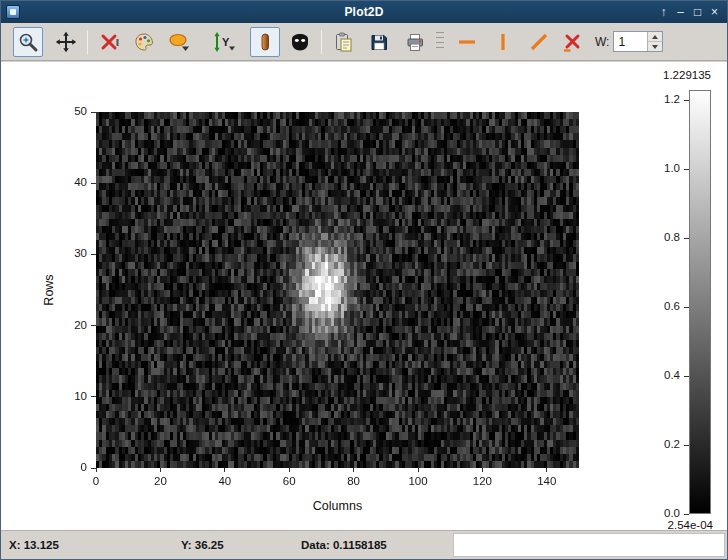 The height and width of the screenshot is (560, 728). What do you see at coordinates (66, 42) in the screenshot?
I see `pan-arrows-icon` at bounding box center [66, 42].